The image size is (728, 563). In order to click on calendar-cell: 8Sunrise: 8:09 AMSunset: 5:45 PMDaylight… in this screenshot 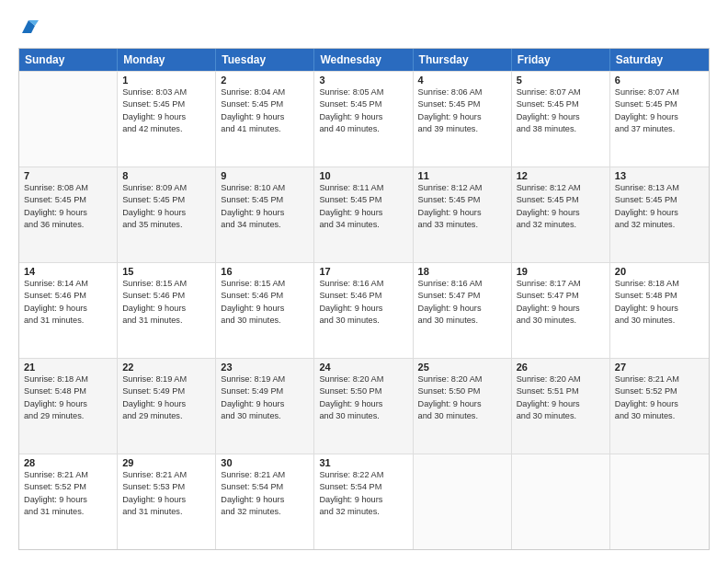, I will do `click(167, 215)`.